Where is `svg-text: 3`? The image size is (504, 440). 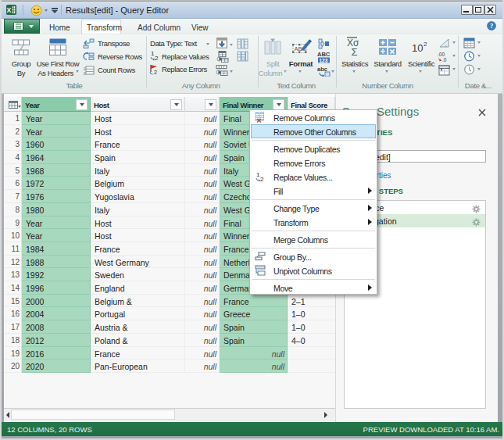
svg-text: 3 is located at coordinates (84, 73).